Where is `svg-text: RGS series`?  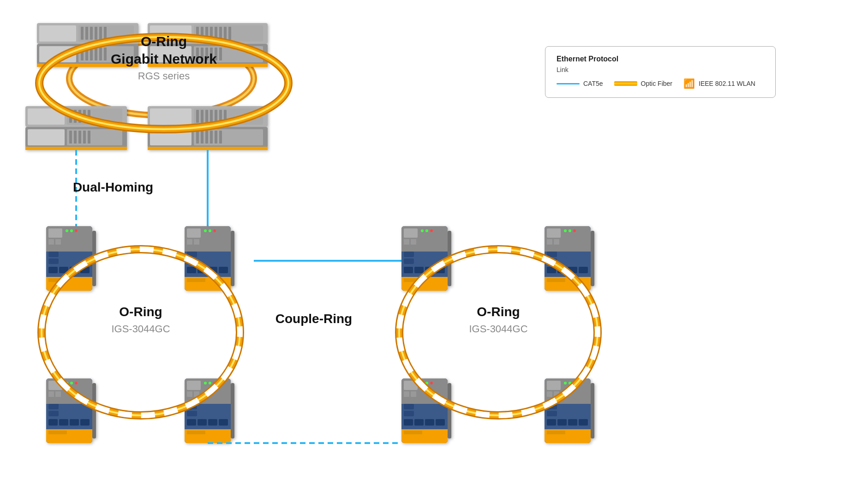
svg-text: RGS series is located at coordinates (164, 76).